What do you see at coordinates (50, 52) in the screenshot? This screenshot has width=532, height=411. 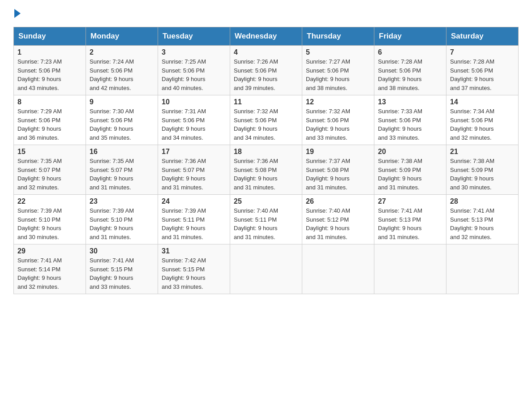 I see `day-number: 1` at bounding box center [50, 52].